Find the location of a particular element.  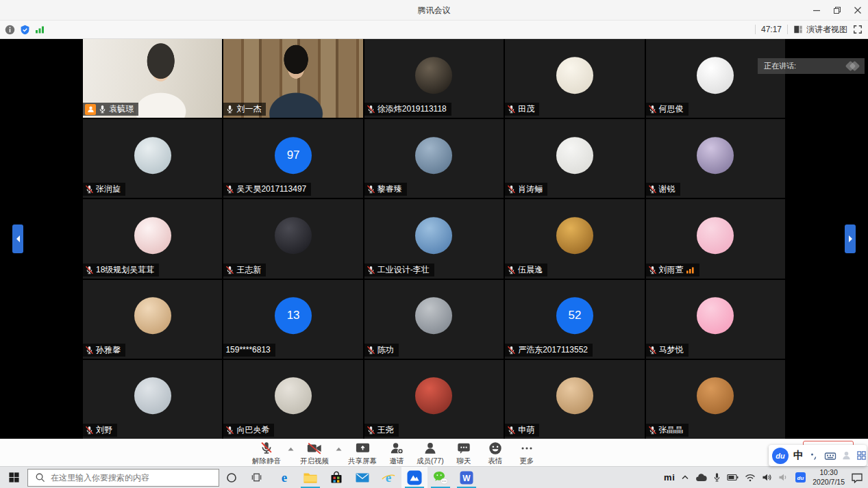

participant-name: 张晶晶 is located at coordinates (671, 430).